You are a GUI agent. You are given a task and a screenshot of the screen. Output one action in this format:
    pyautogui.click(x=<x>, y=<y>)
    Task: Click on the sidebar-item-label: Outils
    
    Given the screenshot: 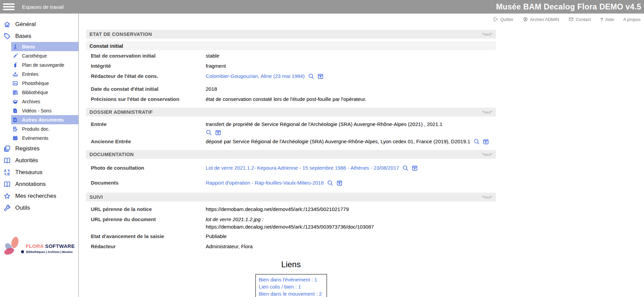 What is the action you would take?
    pyautogui.click(x=22, y=208)
    